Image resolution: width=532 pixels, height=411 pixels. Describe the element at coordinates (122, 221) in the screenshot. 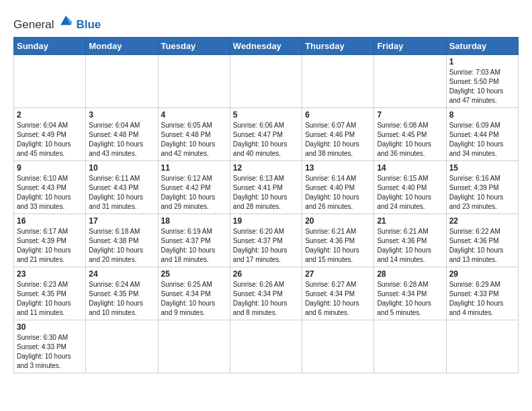

I see `day-number: 17` at that location.